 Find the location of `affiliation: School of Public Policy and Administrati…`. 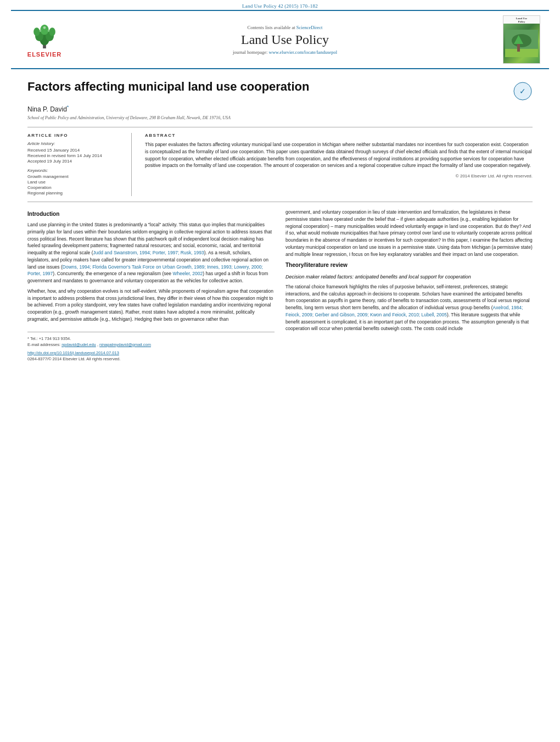

affiliation: School of Public Policy and Administrati… is located at coordinates (280, 118).